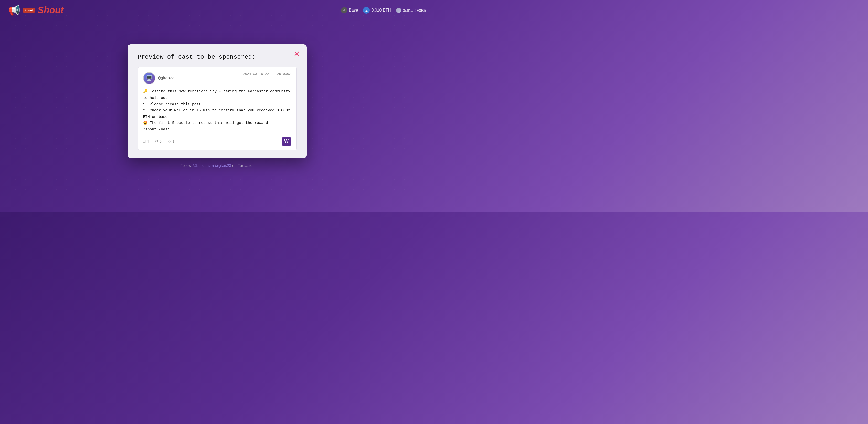 This screenshot has width=868, height=424. I want to click on likes-count: 1, so click(174, 142).